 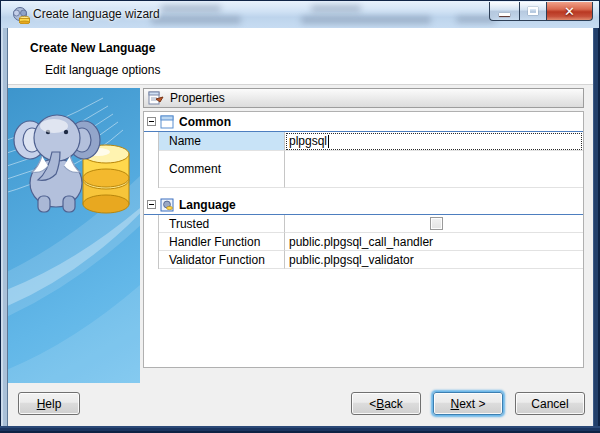 What do you see at coordinates (222, 260) in the screenshot?
I see `validator_function-label: Validator Function` at bounding box center [222, 260].